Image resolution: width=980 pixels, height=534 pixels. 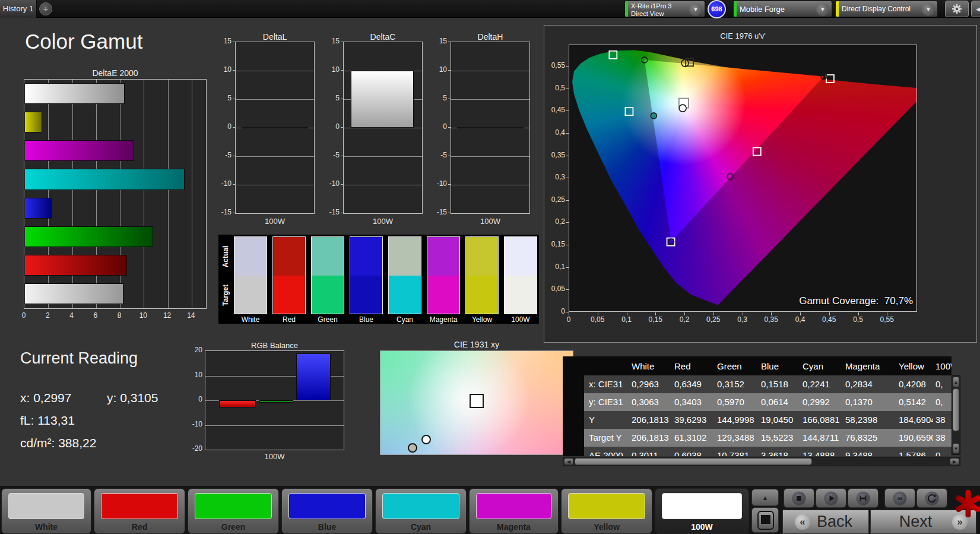 I want to click on stop-button, so click(x=799, y=498).